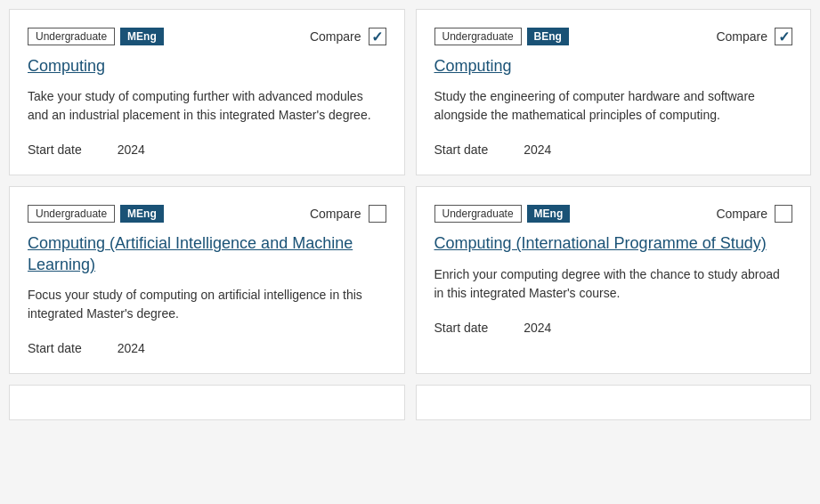  I want to click on partial-card-right, so click(614, 402).